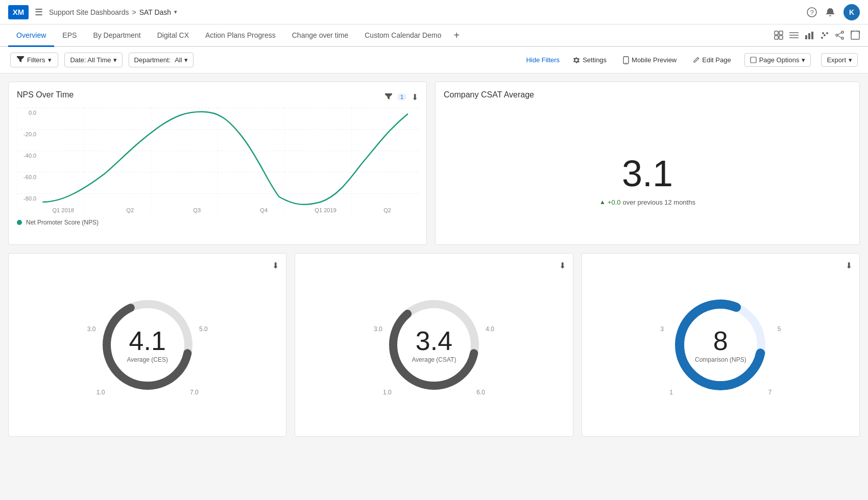 This screenshot has width=868, height=500. I want to click on help-icon: ?, so click(812, 12).